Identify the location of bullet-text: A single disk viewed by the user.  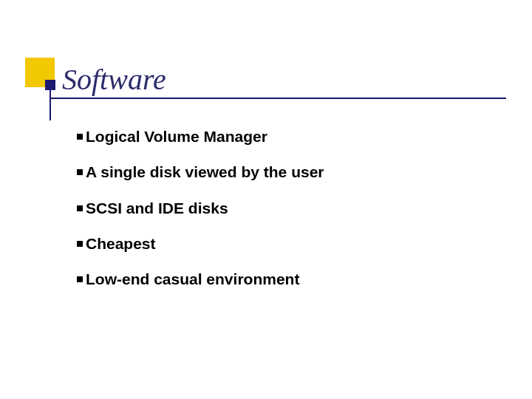
(205, 172).